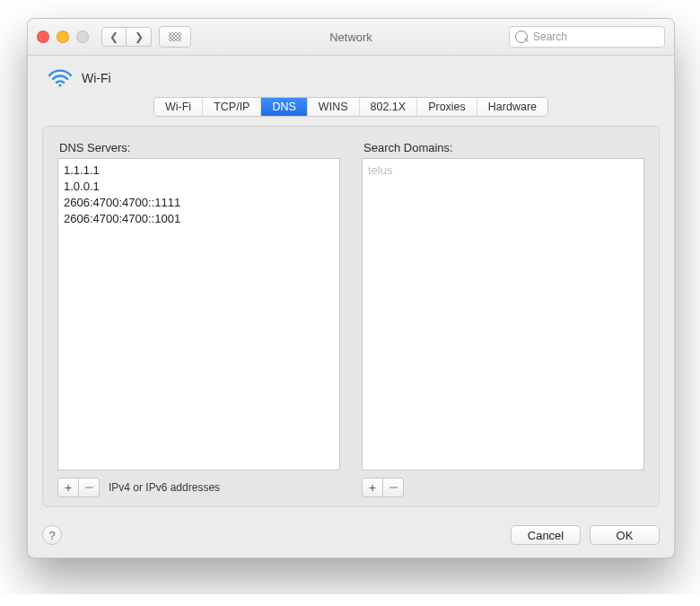 The height and width of the screenshot is (606, 700). I want to click on nav-button-group: ❮ ❯, so click(127, 37).